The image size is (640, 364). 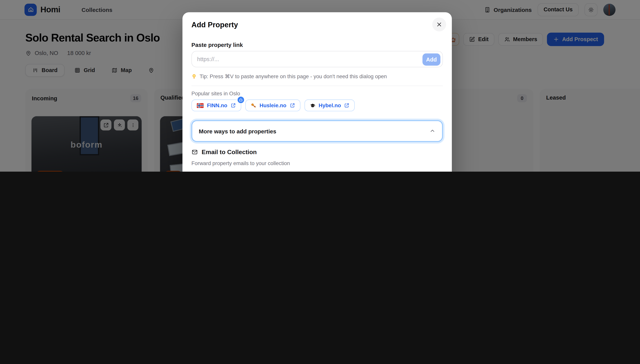 What do you see at coordinates (224, 152) in the screenshot?
I see `email-section-heading: Email to Collection` at bounding box center [224, 152].